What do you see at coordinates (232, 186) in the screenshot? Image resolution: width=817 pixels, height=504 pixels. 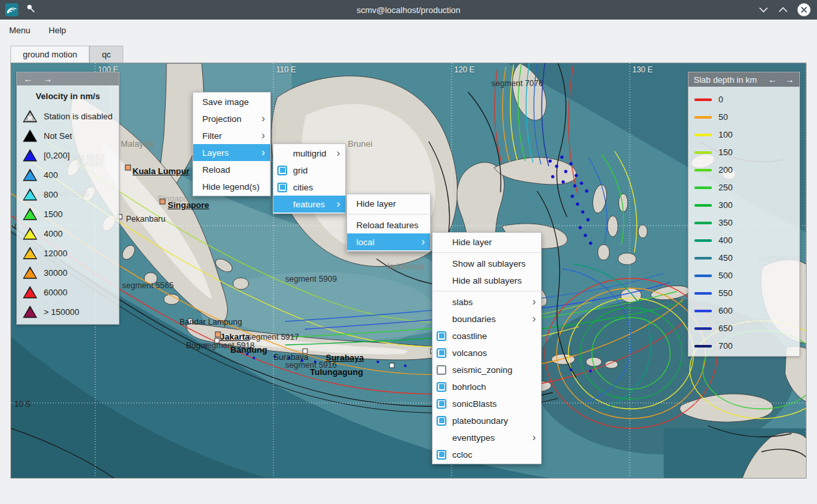 I see `menu-item-hide-legends: Hide legend(s)` at bounding box center [232, 186].